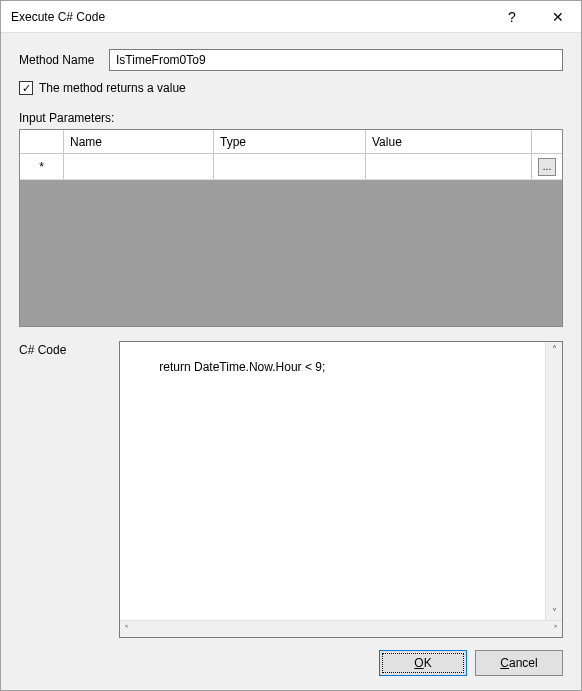 This screenshot has height=691, width=582. What do you see at coordinates (554, 481) in the screenshot?
I see `vertical-scrollbar: ˄ ˅` at bounding box center [554, 481].